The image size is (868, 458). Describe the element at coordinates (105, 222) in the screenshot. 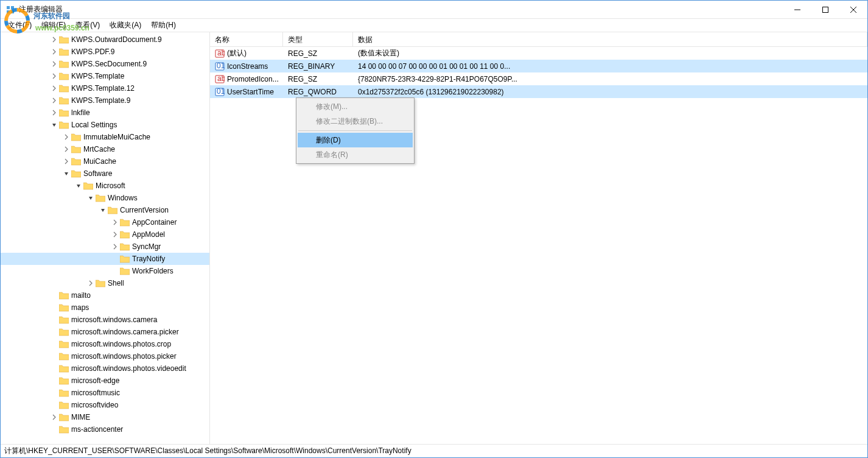

I see `tree-item: AppContainer` at that location.